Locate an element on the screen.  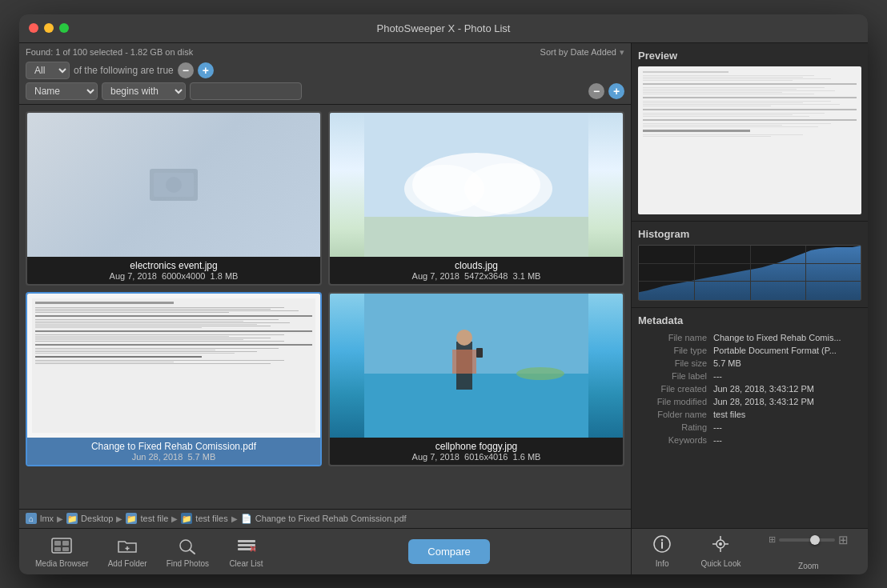
add-filter-rule-button: + is located at coordinates (616, 91).